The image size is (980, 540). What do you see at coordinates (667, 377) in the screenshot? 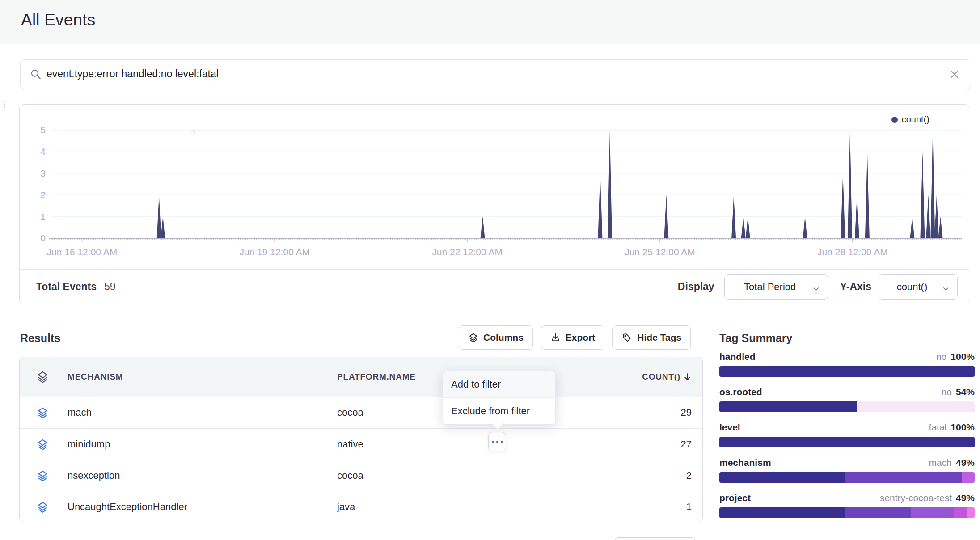
I see `column-header-count: COUNT()` at bounding box center [667, 377].